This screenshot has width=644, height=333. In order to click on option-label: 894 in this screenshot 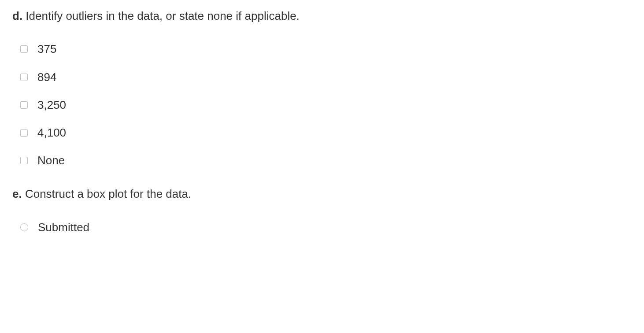, I will do `click(47, 78)`.